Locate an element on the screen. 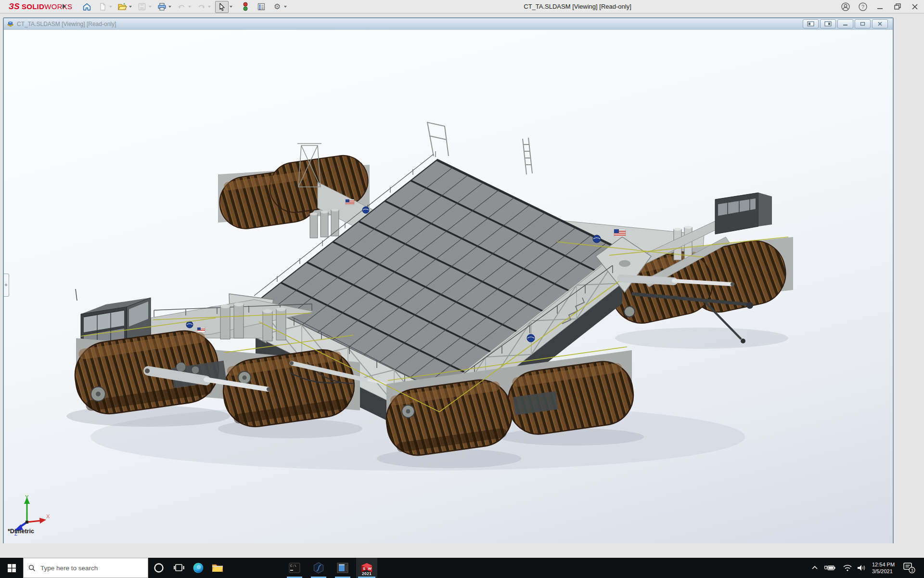 The image size is (924, 578). help-icon: ? is located at coordinates (863, 7).